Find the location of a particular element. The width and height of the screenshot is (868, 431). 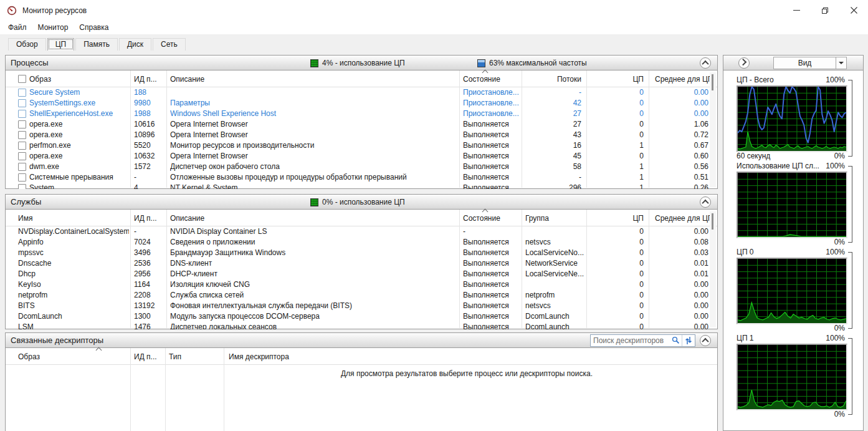

process-row: Системные прерывания-Отложенные вызовы п… is located at coordinates (361, 177).